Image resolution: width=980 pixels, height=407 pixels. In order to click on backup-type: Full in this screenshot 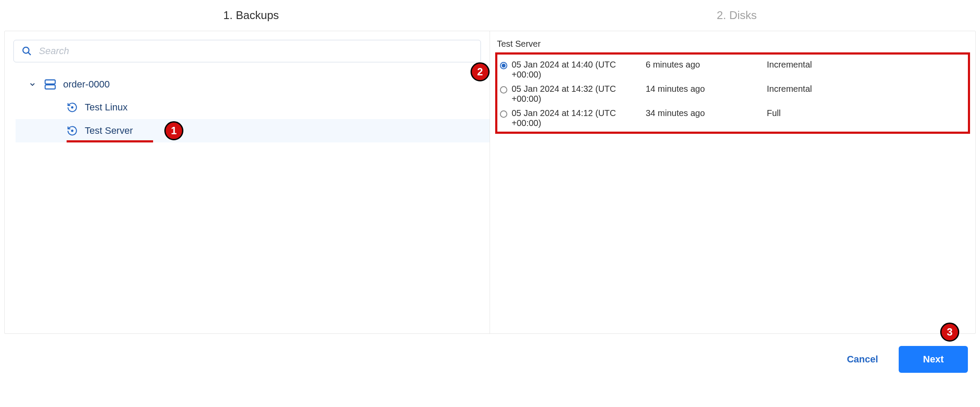, I will do `click(774, 113)`.